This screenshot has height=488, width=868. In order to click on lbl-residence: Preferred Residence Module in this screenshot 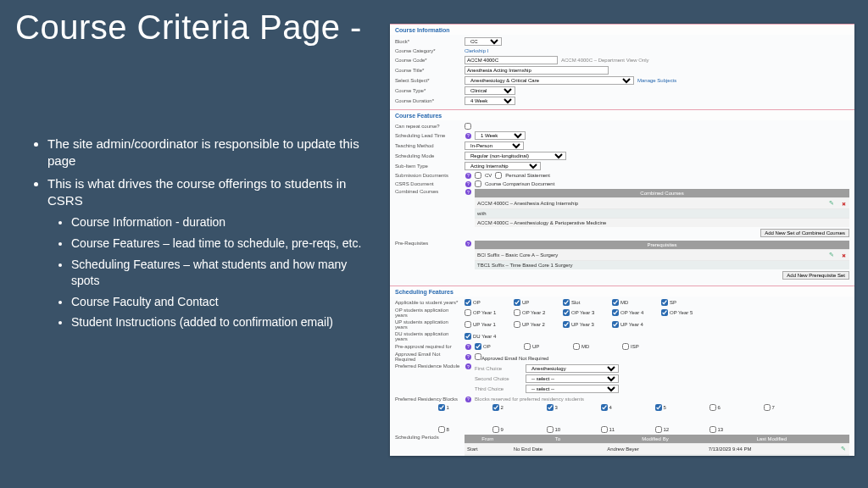, I will do `click(428, 366)`.